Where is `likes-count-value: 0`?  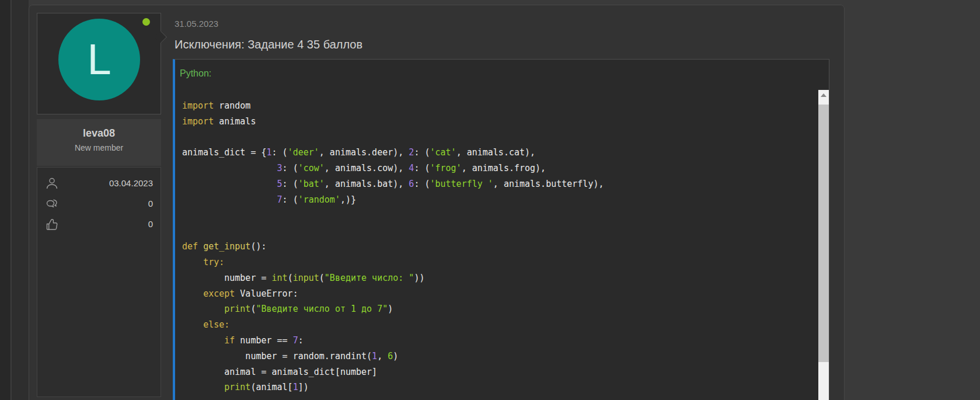
likes-count-value: 0 is located at coordinates (106, 224).